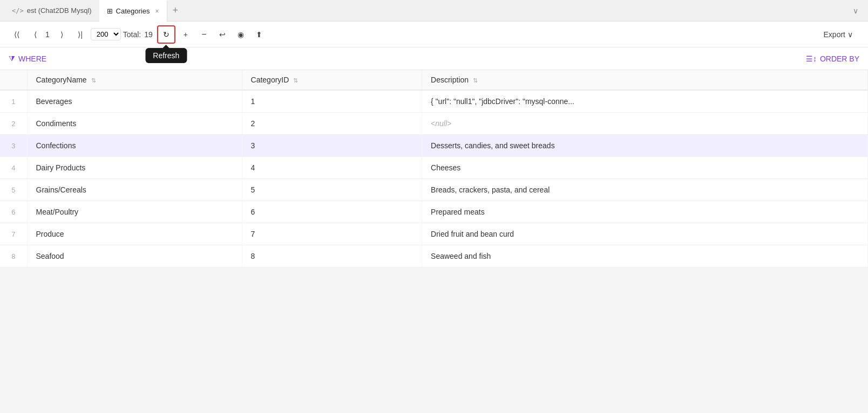 The image size is (868, 413). What do you see at coordinates (434, 234) in the screenshot?
I see `table-row: 7Produce7Dried fruit and bean curd` at bounding box center [434, 234].